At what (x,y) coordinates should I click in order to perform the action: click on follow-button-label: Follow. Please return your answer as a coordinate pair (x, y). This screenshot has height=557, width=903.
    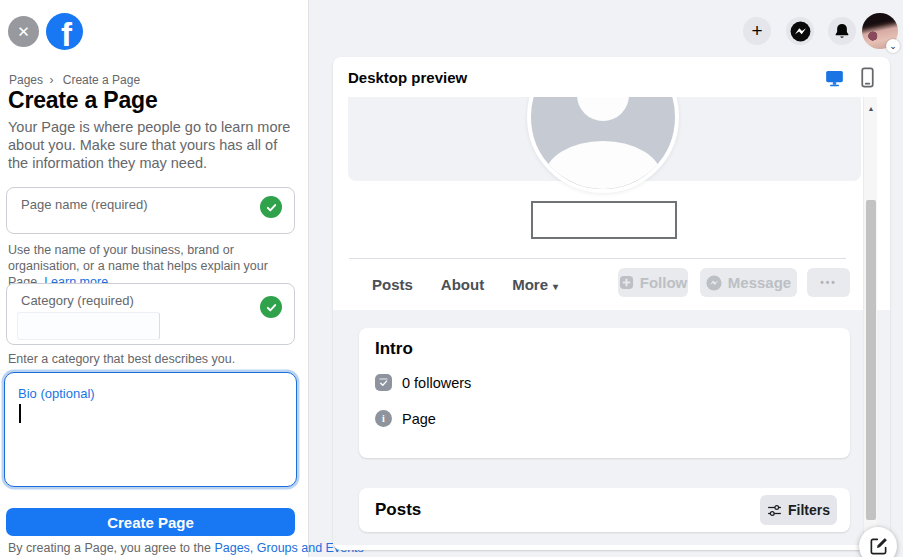
    Looking at the image, I should click on (664, 282).